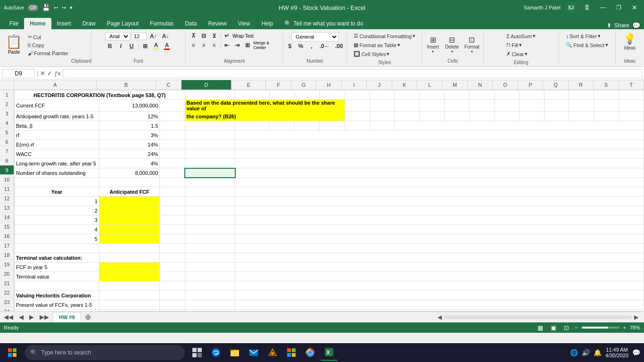 Image resolution: width=644 pixels, height=362 pixels. I want to click on decrease-indent-btn: ⇤, so click(227, 45).